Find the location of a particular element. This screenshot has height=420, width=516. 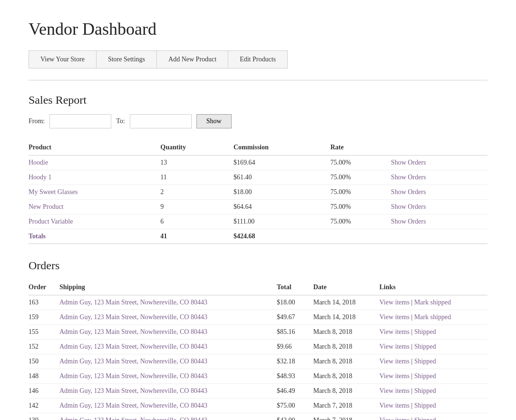

show-button: Show is located at coordinates (214, 121).